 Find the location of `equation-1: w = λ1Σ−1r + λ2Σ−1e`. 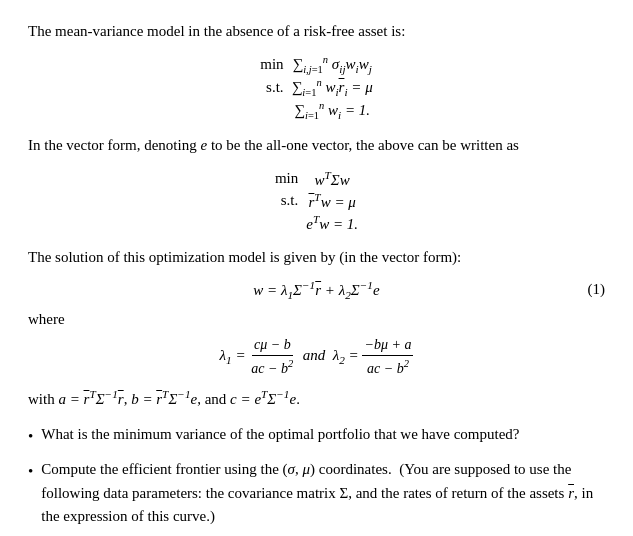

equation-1: w = λ1Σ−1r + λ2Σ−1e is located at coordinates (316, 290).